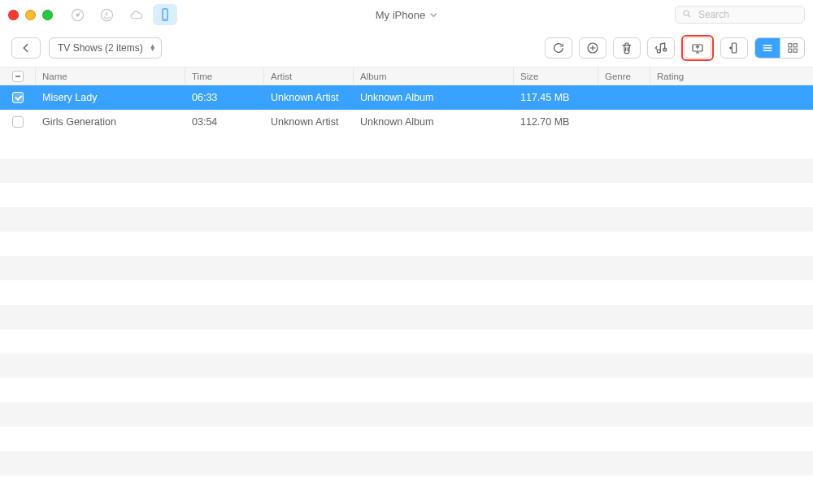 The image size is (813, 504). What do you see at coordinates (687, 15) in the screenshot?
I see `search-icon` at bounding box center [687, 15].